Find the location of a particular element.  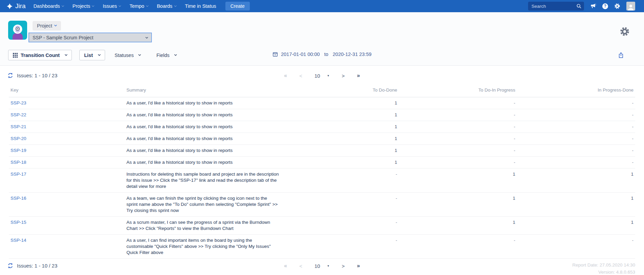

issue-key-link: SSP-21 is located at coordinates (18, 127).